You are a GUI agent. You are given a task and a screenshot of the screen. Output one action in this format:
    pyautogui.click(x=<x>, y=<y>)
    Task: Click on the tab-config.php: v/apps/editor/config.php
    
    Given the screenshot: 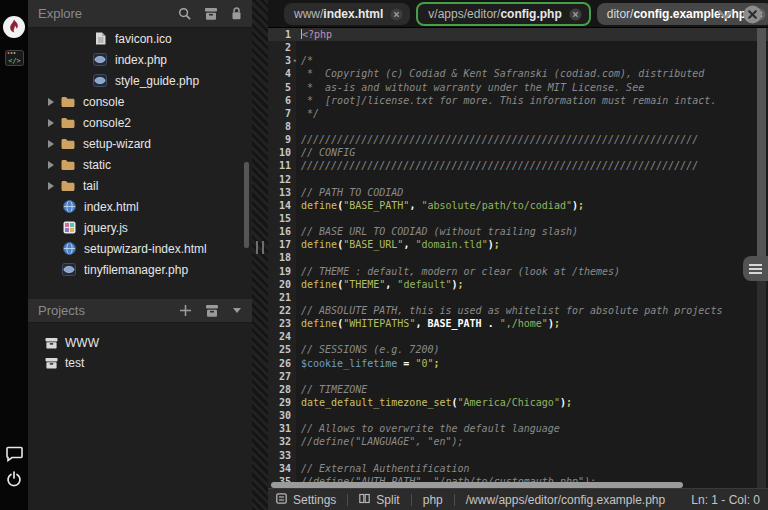 What is the action you would take?
    pyautogui.click(x=503, y=14)
    